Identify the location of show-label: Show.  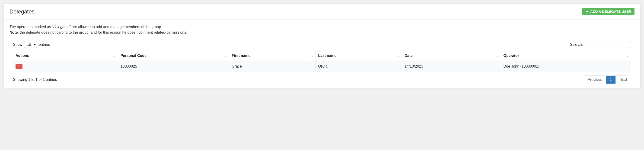
(18, 45).